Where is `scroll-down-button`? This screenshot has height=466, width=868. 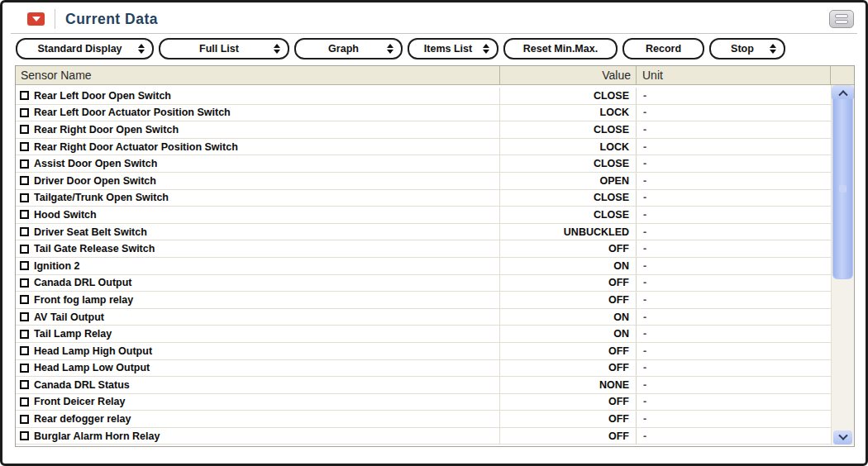 scroll-down-button is located at coordinates (843, 438).